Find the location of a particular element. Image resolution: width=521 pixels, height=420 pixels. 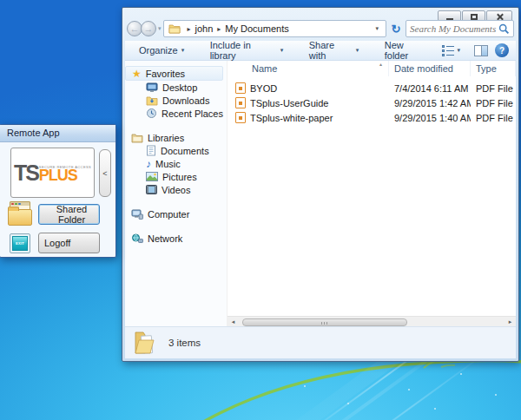

file-row-tsplus-userguide: TSplus-UserGuide 9/29/2015 1:42 AM PDF F… is located at coordinates (372, 102).